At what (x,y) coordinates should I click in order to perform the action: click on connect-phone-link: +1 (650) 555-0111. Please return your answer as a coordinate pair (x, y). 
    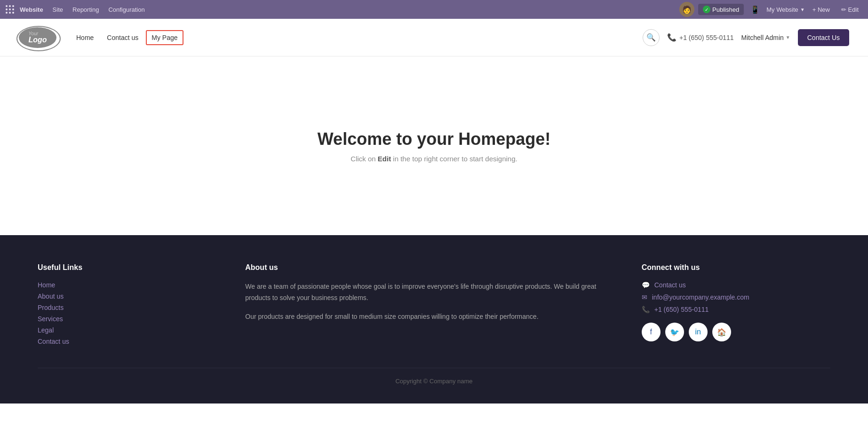
    Looking at the image, I should click on (682, 309).